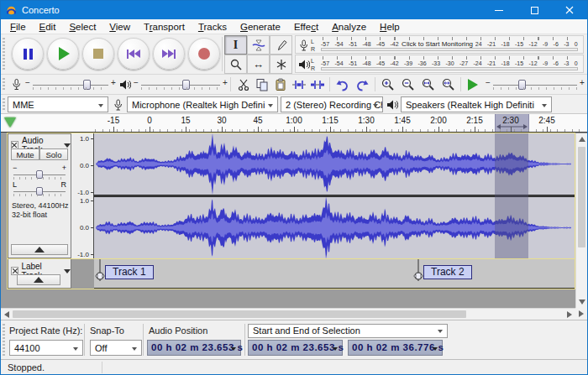  What do you see at coordinates (7, 315) in the screenshot?
I see `scroll-left-icon` at bounding box center [7, 315].